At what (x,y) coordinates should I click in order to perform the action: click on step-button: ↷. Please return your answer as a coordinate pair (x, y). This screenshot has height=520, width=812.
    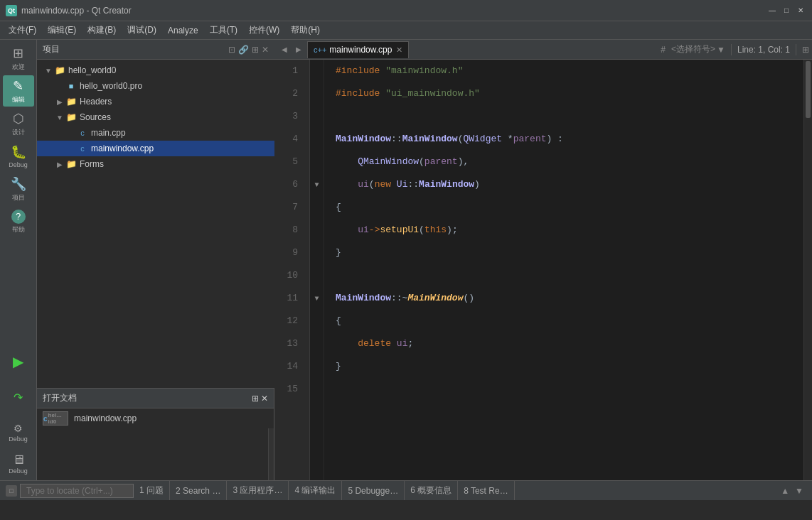
    Looking at the image, I should click on (18, 397).